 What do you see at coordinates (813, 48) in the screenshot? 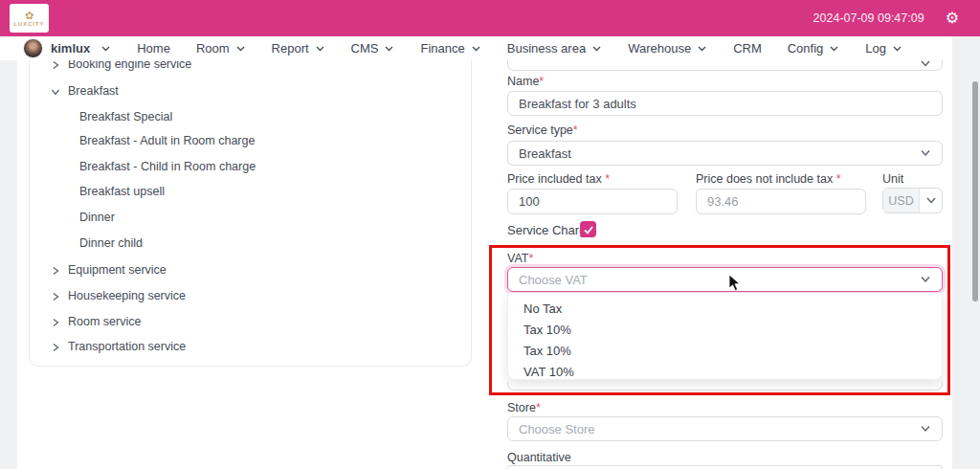
I see `nav-item-config: Config` at bounding box center [813, 48].